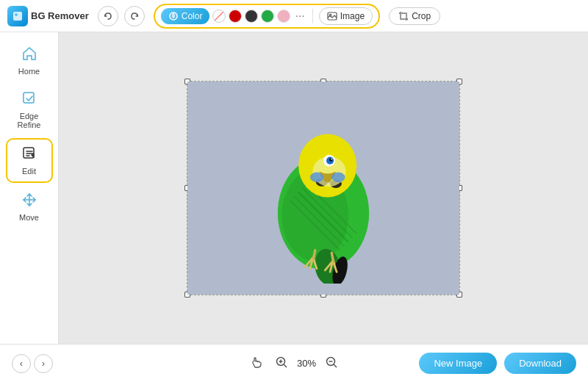 The width and height of the screenshot is (588, 382). What do you see at coordinates (29, 60) in the screenshot?
I see `sidebar-item-home: Home` at bounding box center [29, 60].